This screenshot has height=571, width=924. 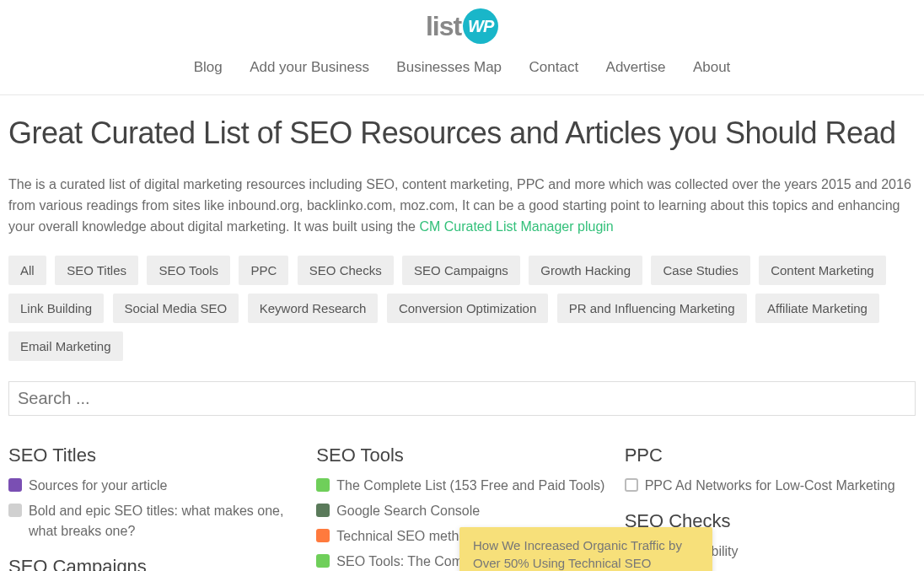 I want to click on nav-about: About, so click(x=712, y=67).